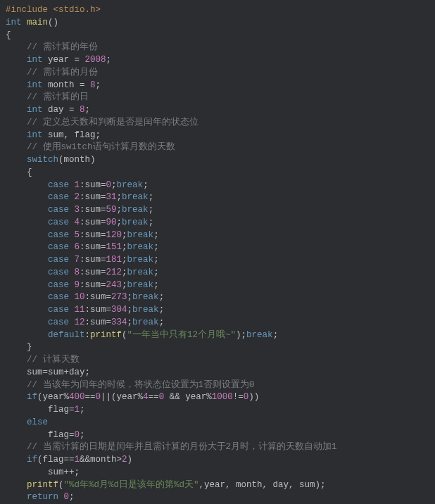  I want to click on decl-day: day =, so click(62, 110).